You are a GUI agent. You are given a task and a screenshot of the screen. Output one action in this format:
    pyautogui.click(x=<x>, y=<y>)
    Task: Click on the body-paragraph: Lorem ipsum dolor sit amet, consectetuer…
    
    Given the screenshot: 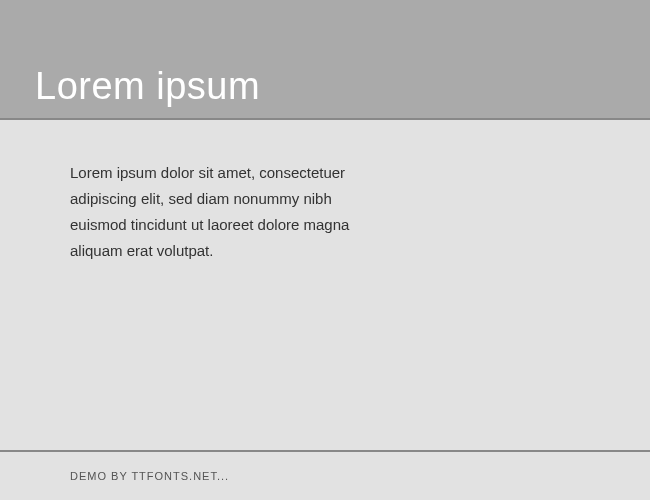 What is the action you would take?
    pyautogui.click(x=225, y=212)
    